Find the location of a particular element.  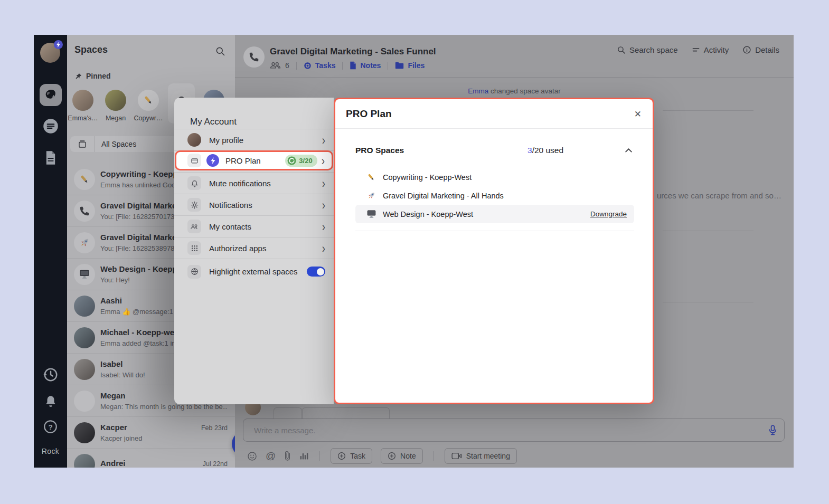

tab-files: Files is located at coordinates (410, 65).